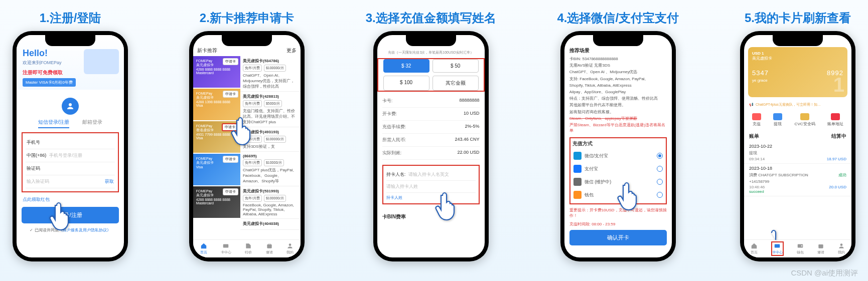 The height and width of the screenshot is (281, 868). I want to click on row-open-fee: 开卡费:10 USD, so click(431, 114).